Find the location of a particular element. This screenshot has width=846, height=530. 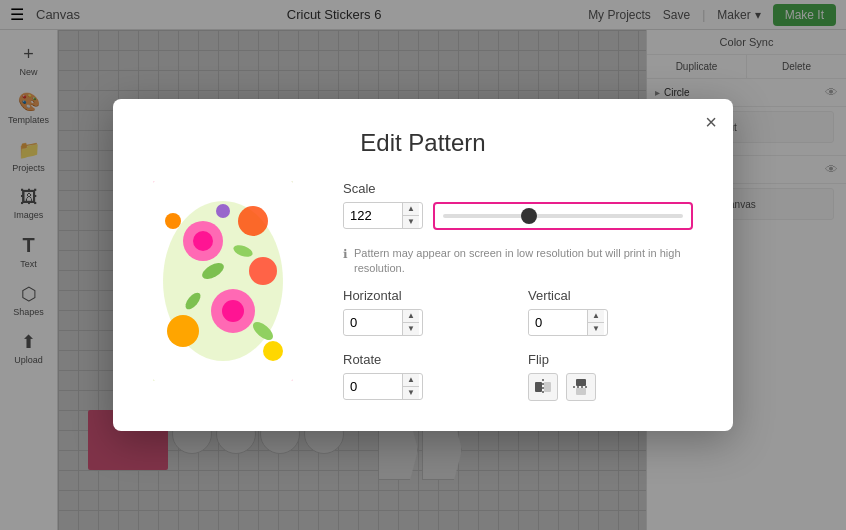

scale-up-button: ▲ is located at coordinates (411, 210).